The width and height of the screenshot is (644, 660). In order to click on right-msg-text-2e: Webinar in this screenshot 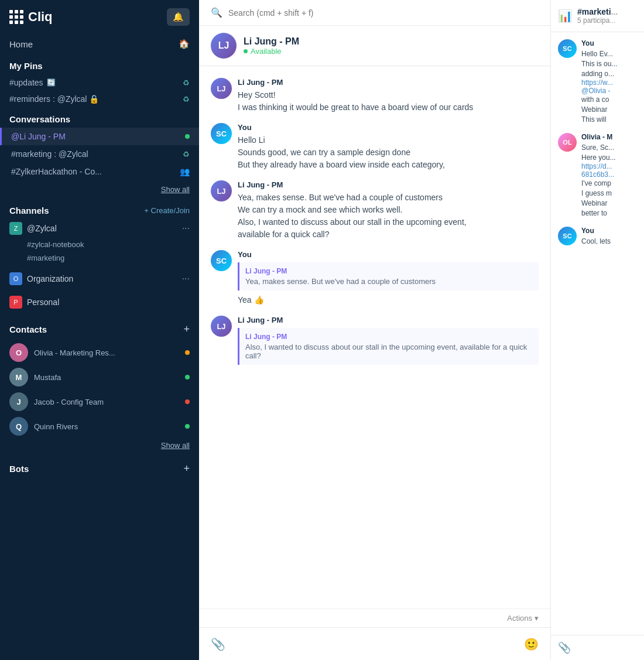, I will do `click(609, 204)`.